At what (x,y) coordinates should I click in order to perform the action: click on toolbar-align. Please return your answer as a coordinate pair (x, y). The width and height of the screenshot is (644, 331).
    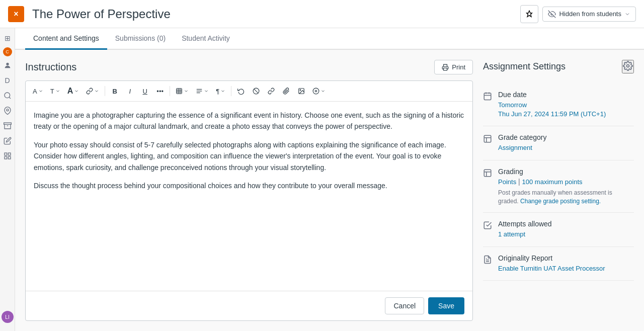
    Looking at the image, I should click on (202, 91).